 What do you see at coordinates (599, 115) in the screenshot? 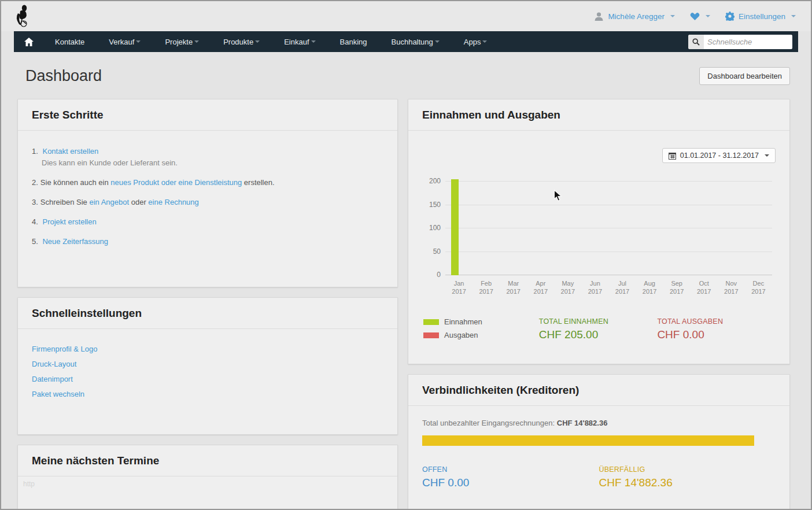
I see `panel-title: Einnahmen und Ausgaben` at bounding box center [599, 115].